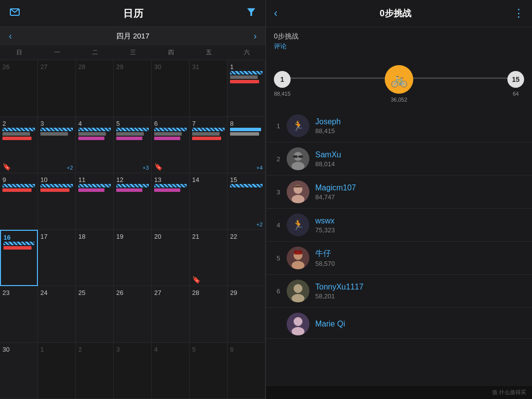 This screenshot has height=399, width=532. Describe the element at coordinates (246, 52) in the screenshot. I see `day-header-sat: 六` at that location.